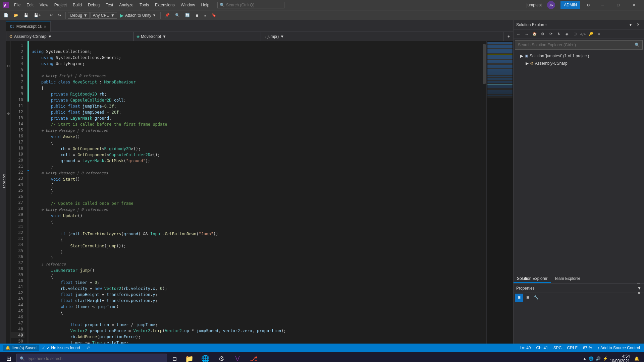 Image resolution: width=644 pixels, height=362 pixels. What do you see at coordinates (3, 182) in the screenshot?
I see `toolbox: Toolbox` at bounding box center [3, 182].